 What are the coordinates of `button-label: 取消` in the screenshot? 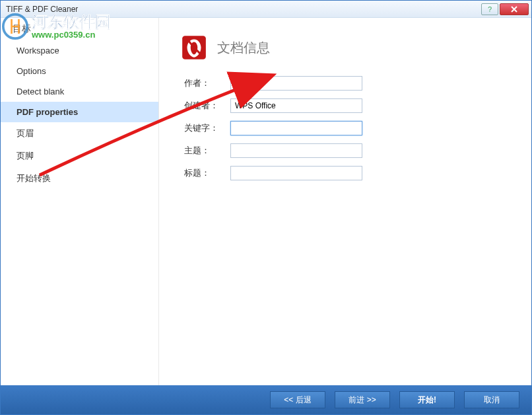 It's located at (492, 400).